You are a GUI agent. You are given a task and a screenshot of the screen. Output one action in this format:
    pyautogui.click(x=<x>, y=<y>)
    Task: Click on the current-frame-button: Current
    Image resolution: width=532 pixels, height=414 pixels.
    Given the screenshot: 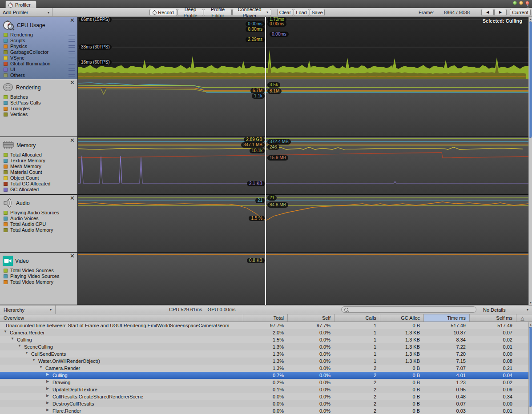 What is the action you would take?
    pyautogui.click(x=520, y=12)
    